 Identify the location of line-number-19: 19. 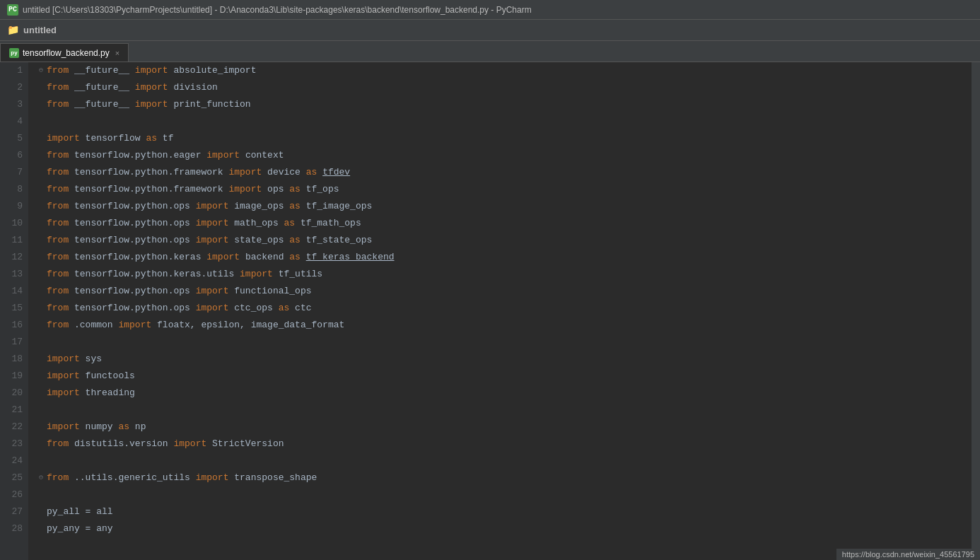
(14, 376).